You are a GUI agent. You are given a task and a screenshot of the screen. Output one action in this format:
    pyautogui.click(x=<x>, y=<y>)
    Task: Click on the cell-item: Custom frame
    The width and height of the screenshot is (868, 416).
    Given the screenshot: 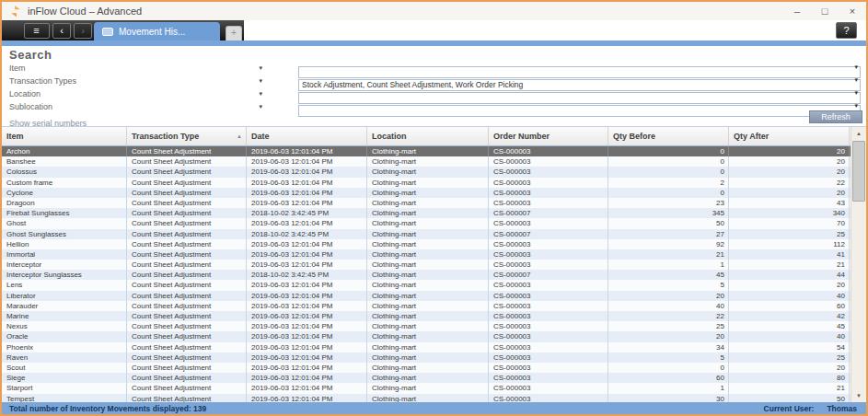 What is the action you would take?
    pyautogui.click(x=64, y=182)
    